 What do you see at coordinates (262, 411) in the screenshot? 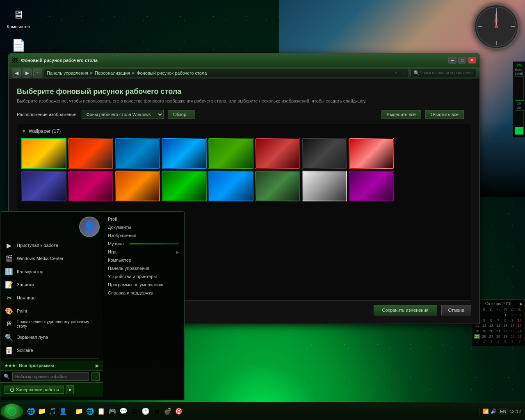
I see `taskbar: 🌐 📁 🎵 👤 📁 🌐 📋 🎮 💬 ⚙ 🕐 🖥 💣 🎯 📶 🔊` at bounding box center [262, 411].